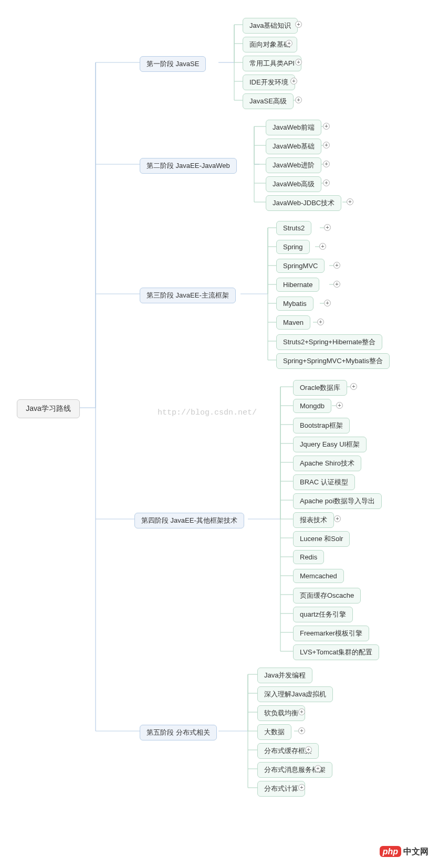  What do you see at coordinates (318, 576) in the screenshot?
I see `leaf-node: Memcached` at bounding box center [318, 576].